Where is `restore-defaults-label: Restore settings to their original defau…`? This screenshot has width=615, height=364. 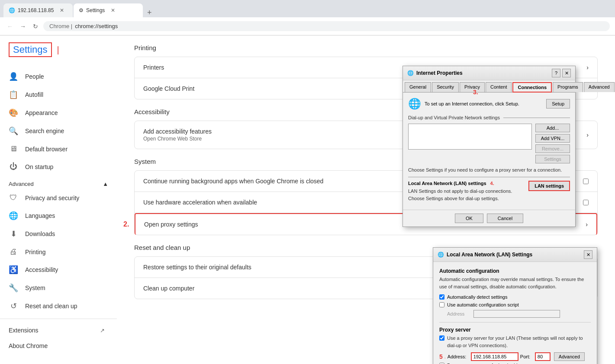
restore-defaults-label: Restore settings to their original defau… is located at coordinates (197, 267).